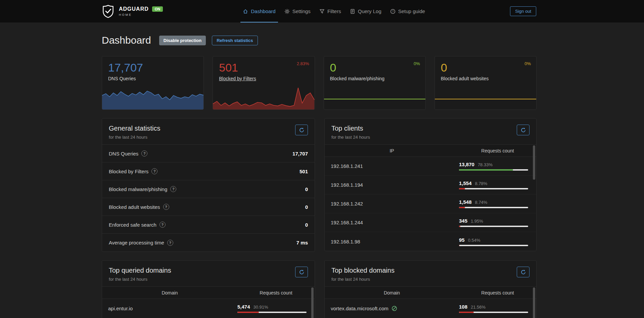 The width and height of the screenshot is (644, 318). Describe the element at coordinates (395, 185) in the screenshot. I see `client-ip-link: 192.168.1.194` at that location.